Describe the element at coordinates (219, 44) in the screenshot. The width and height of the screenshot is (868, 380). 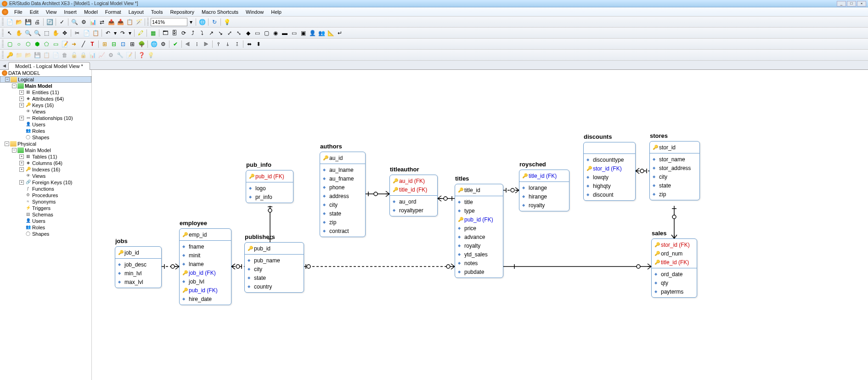
I see `align-top-button: ⫯` at that location.